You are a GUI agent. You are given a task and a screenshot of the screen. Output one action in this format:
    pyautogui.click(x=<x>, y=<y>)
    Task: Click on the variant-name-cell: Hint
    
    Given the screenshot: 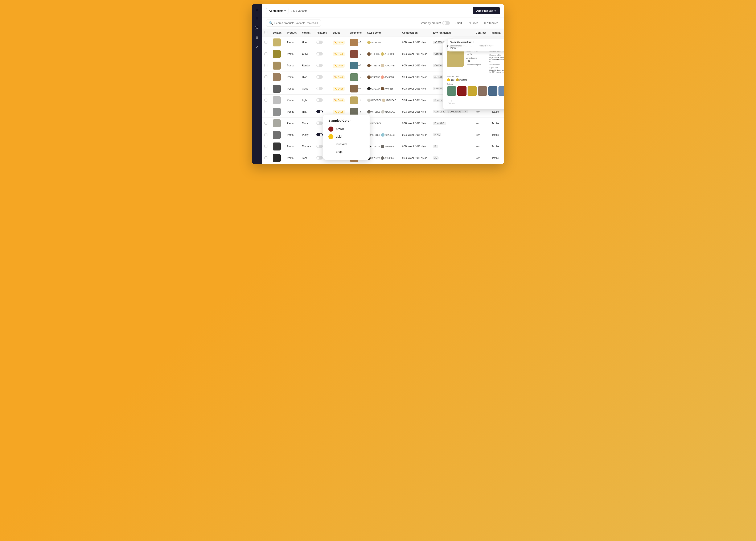 What is the action you would take?
    pyautogui.click(x=307, y=112)
    